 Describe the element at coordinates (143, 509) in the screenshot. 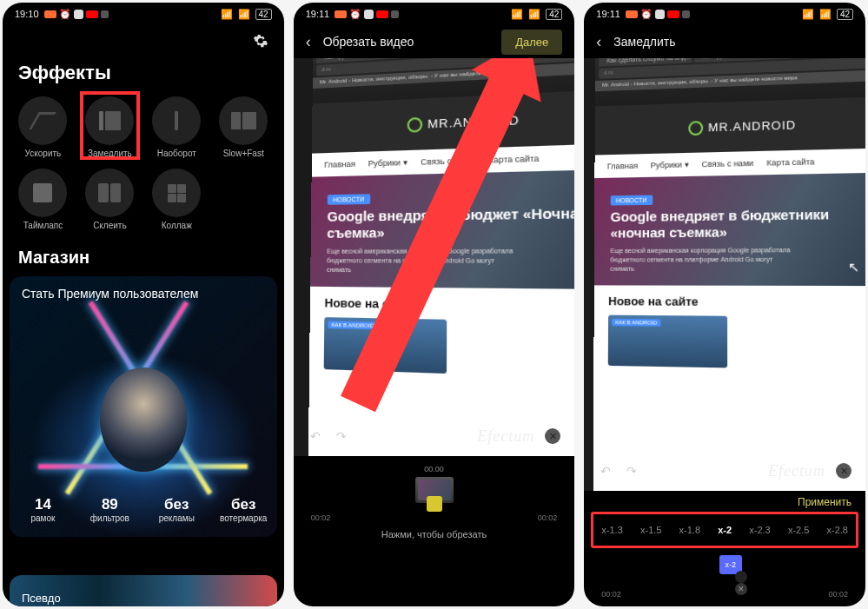

I see `premium-stats: 14рамок 89фильтров безрекламы безвотерма…` at that location.